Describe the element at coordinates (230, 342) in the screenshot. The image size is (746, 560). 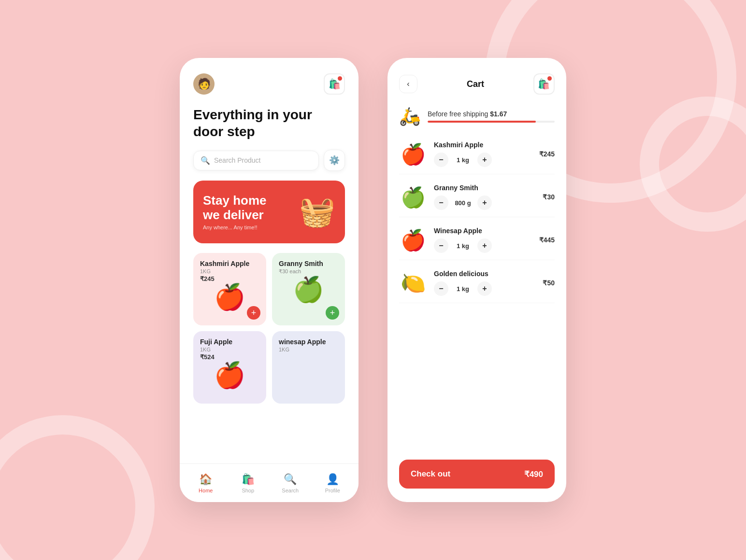
I see `product-name: Fuji Apple` at that location.